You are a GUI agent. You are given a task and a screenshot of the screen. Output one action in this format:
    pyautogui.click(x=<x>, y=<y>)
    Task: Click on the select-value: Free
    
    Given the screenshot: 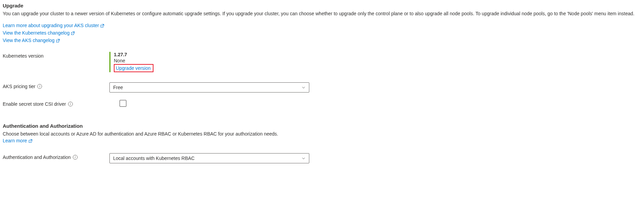 What is the action you would take?
    pyautogui.click(x=118, y=87)
    